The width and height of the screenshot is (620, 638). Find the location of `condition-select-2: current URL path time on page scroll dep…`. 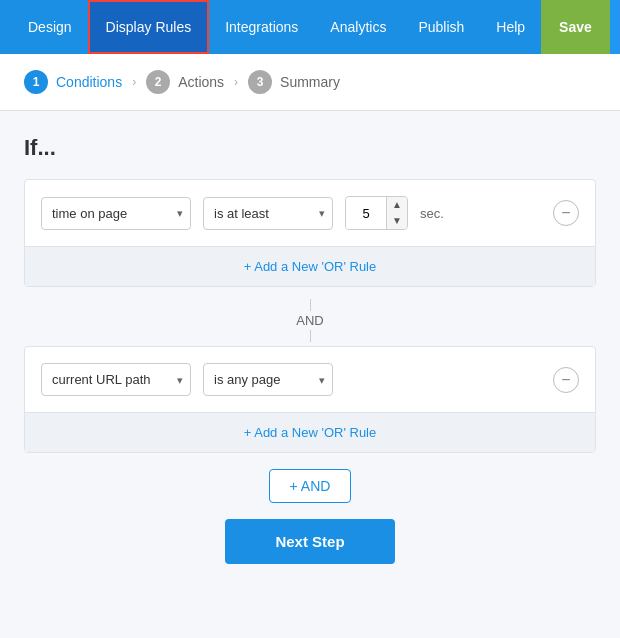

condition-select-2: current URL path time on page scroll dep… is located at coordinates (116, 380).